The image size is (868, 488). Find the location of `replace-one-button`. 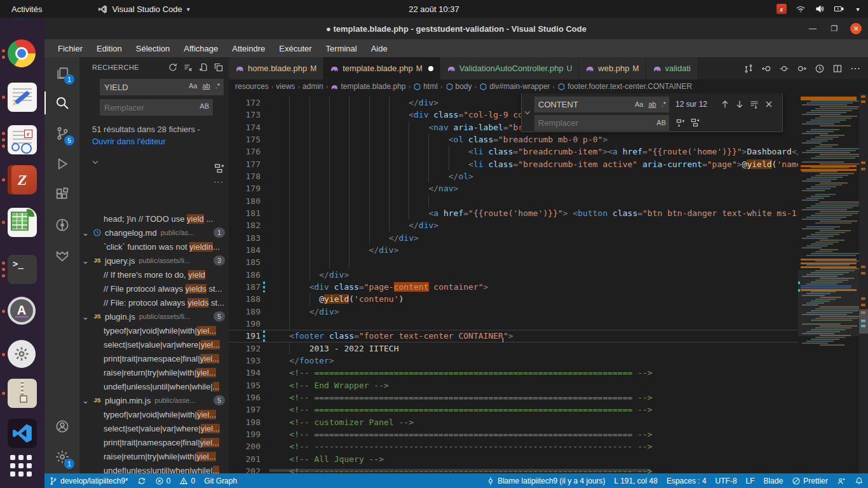

replace-one-button is located at coordinates (681, 123).